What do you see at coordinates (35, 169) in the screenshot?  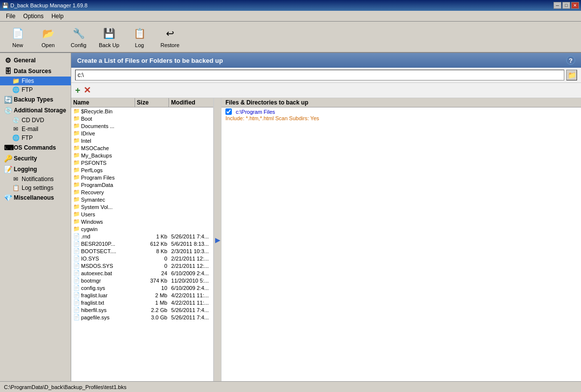 I see `sidebar-item-logging: 📝 Logging` at bounding box center [35, 169].